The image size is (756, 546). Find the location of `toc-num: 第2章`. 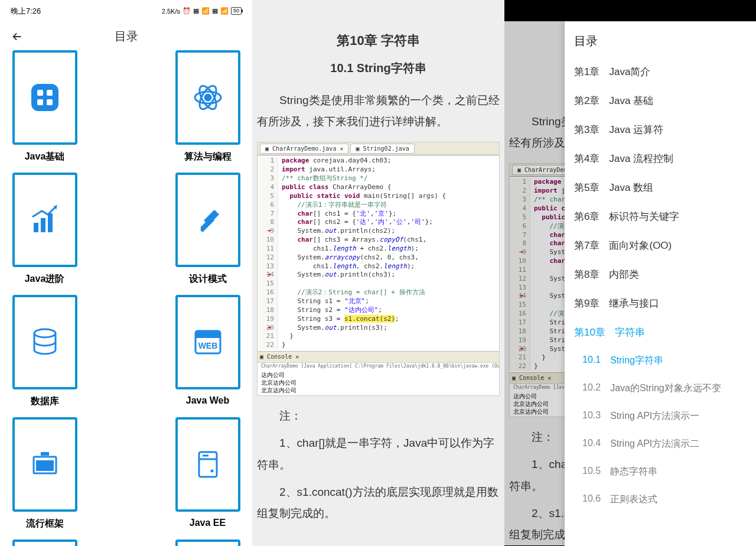

toc-num: 第2章 is located at coordinates (587, 100).